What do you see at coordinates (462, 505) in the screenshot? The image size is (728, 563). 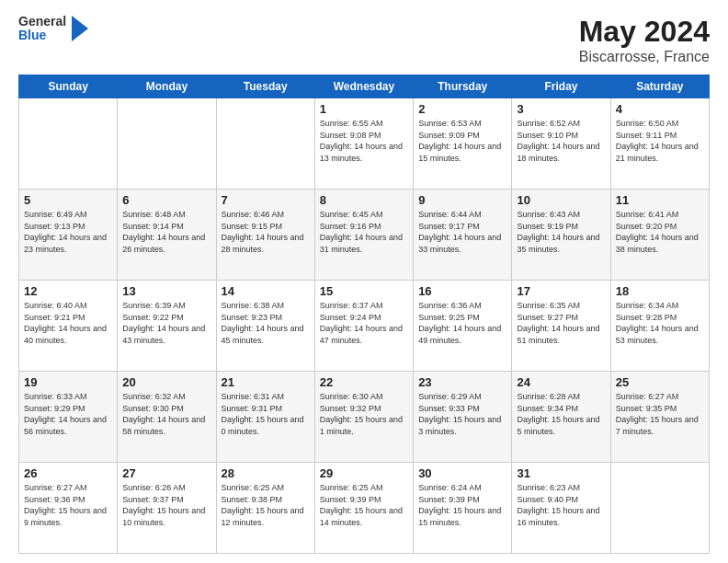 I see `day-info: Sunrise: 6:24 AM Sunset: 9:39 PM Dayligh…` at bounding box center [462, 505].